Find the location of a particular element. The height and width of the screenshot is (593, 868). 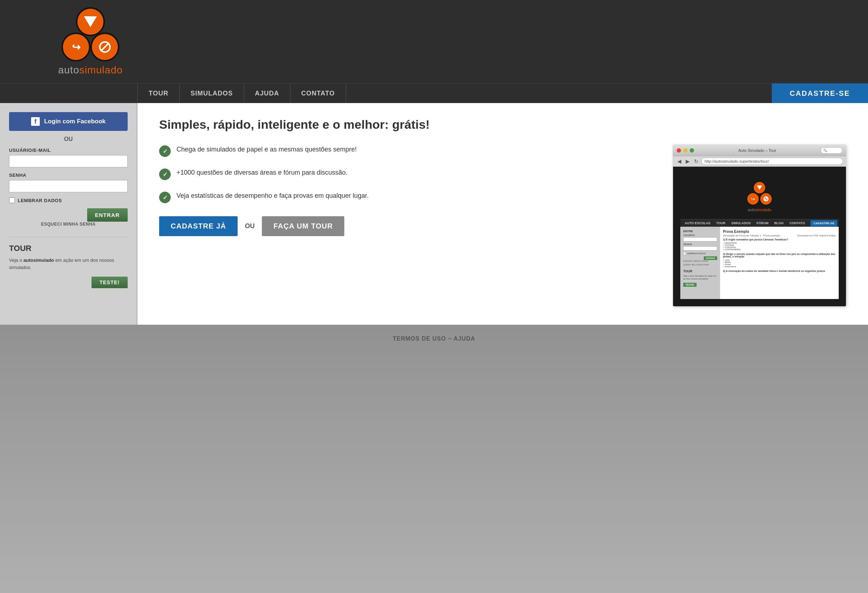

mockup-inner-nav: AUTO ESCOLAS TOUR SIMULADOS FÓRUM BLOG C… is located at coordinates (760, 223).